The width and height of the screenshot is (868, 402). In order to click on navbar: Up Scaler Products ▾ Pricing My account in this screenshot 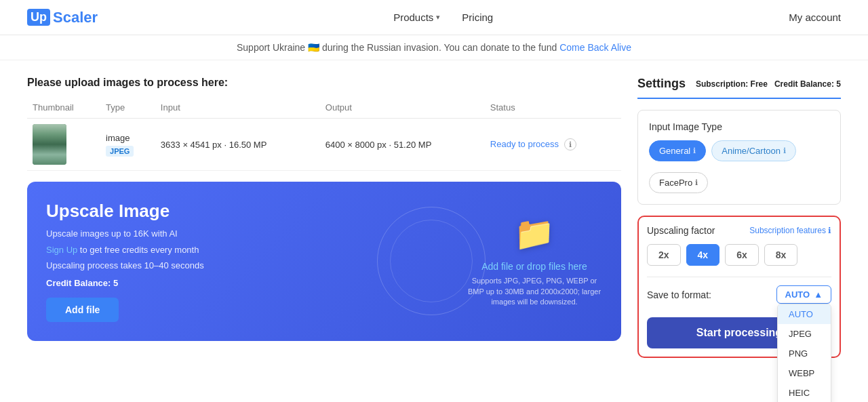, I will do `click(434, 18)`.